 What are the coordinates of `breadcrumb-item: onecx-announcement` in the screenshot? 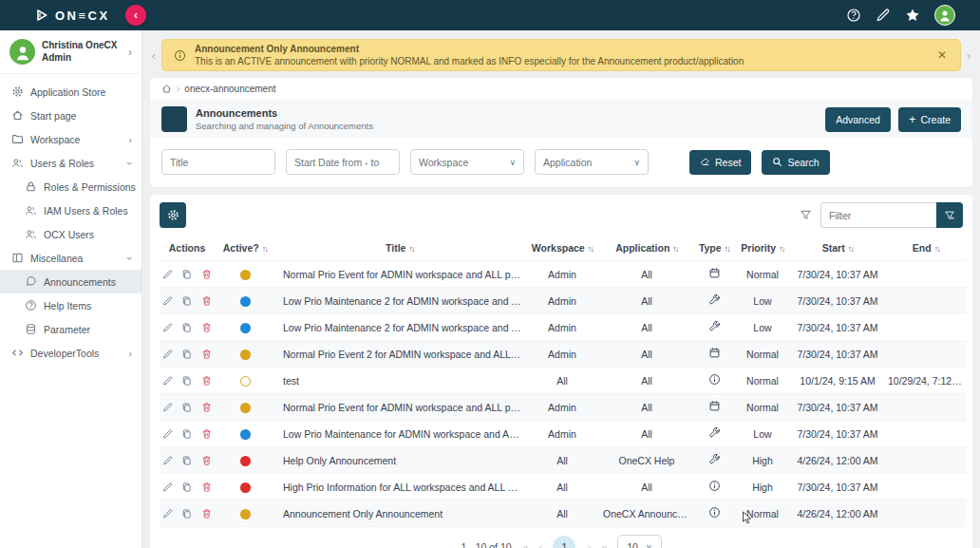 It's located at (230, 89).